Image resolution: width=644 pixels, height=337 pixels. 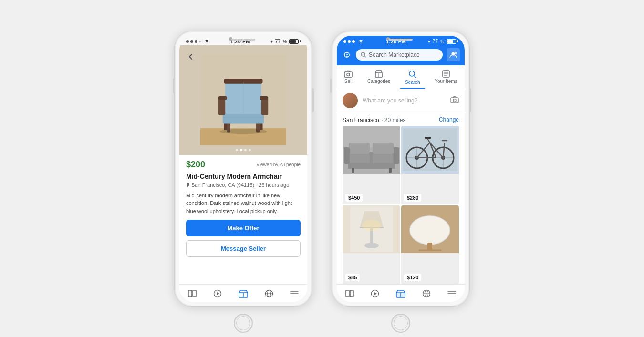 What do you see at coordinates (243, 293) in the screenshot?
I see `bottom-nav` at bounding box center [243, 293].